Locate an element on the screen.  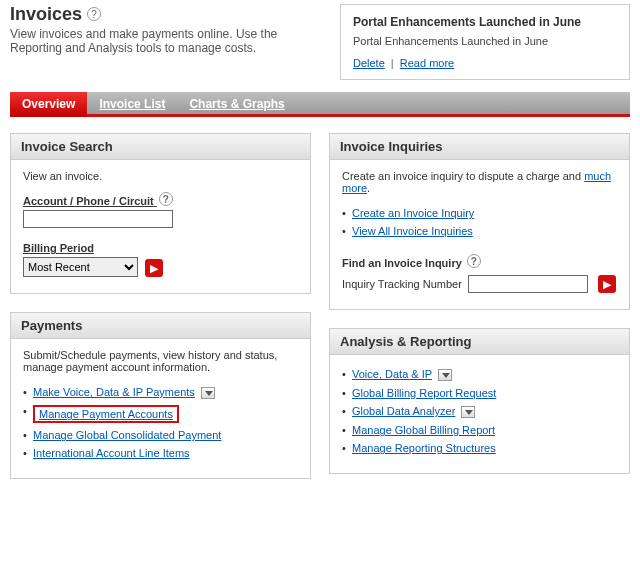
list-item: Manage Global Consolidated Payment is located at coordinates (160, 435).